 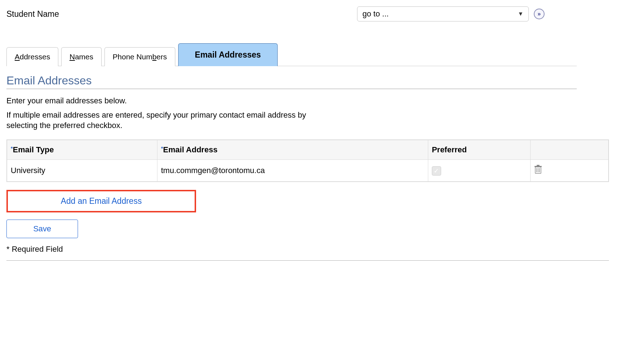 I want to click on cell-email-type: University, so click(x=82, y=171).